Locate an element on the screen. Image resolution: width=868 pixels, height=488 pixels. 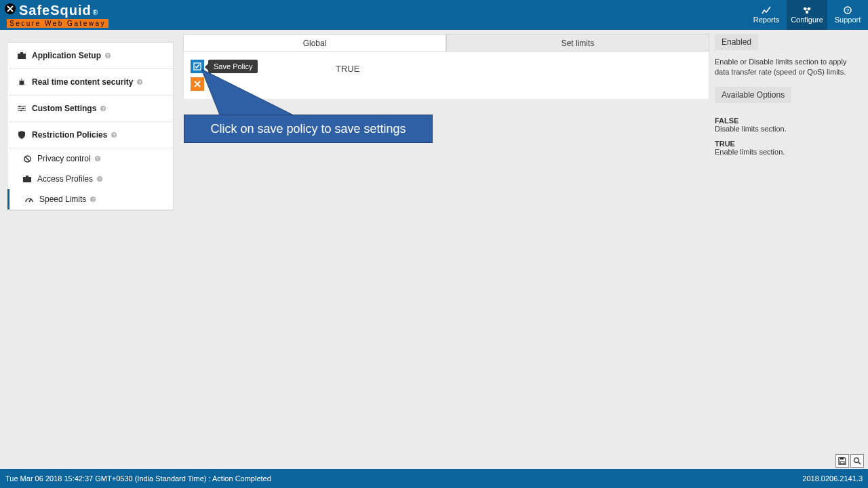
top-nav: Reports Configure ? Support is located at coordinates (807, 15).